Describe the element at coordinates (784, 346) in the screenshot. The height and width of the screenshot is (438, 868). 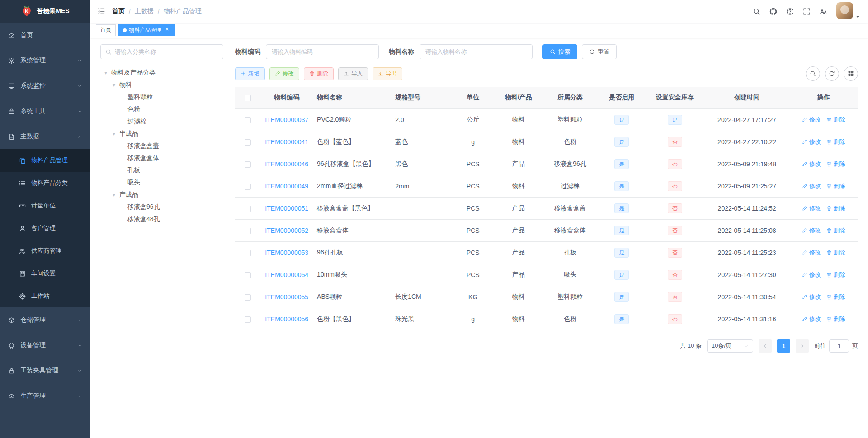
I see `page-number-button: 1` at that location.